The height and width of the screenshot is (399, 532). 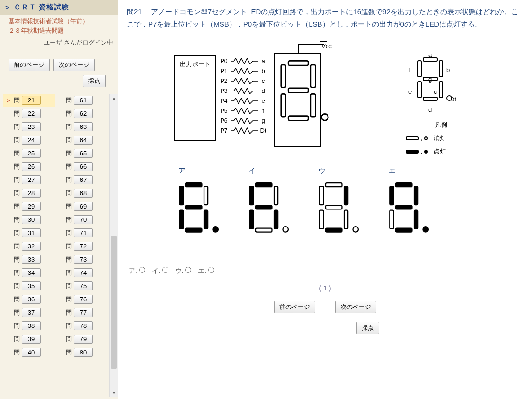 I want to click on scrollbar: ▴ ▾, so click(x=114, y=245).